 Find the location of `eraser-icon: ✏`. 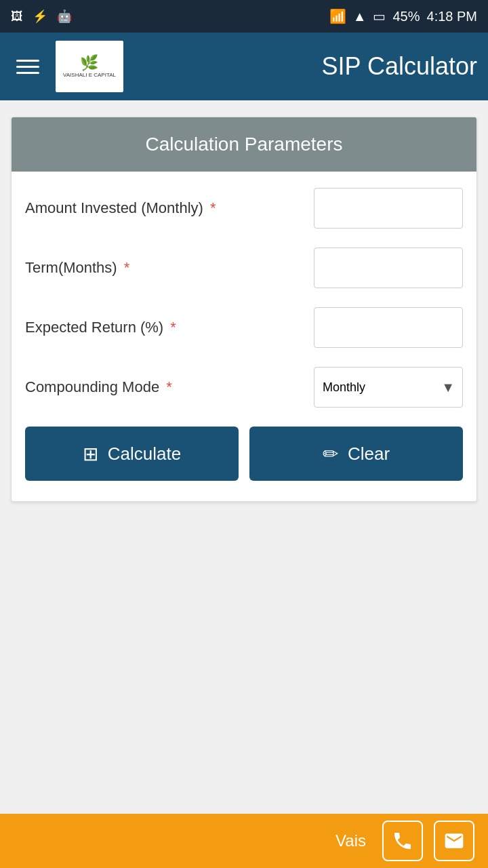

eraser-icon: ✏ is located at coordinates (331, 454).